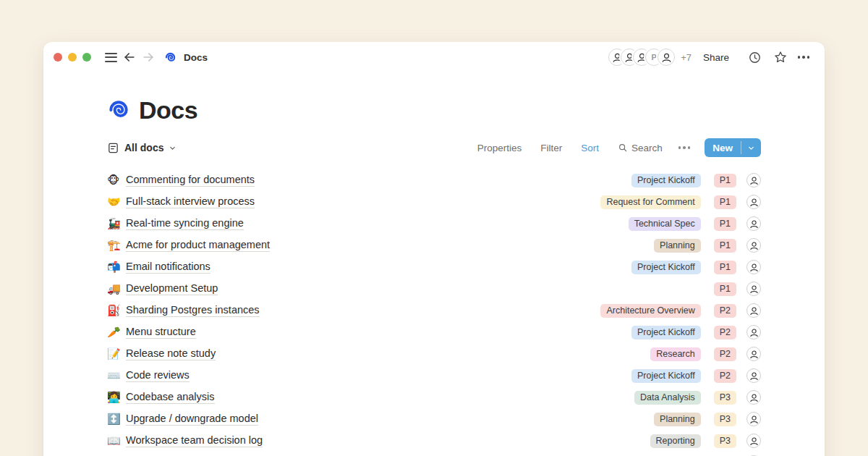 The image size is (868, 456). I want to click on doc-name-link: Email notifications, so click(168, 267).